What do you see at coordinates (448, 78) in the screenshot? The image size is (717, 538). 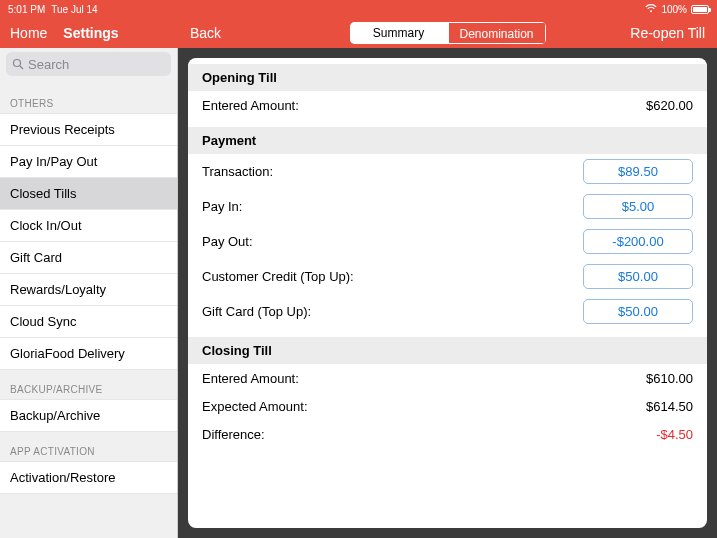 I see `section-opening-till: Opening Till` at bounding box center [448, 78].